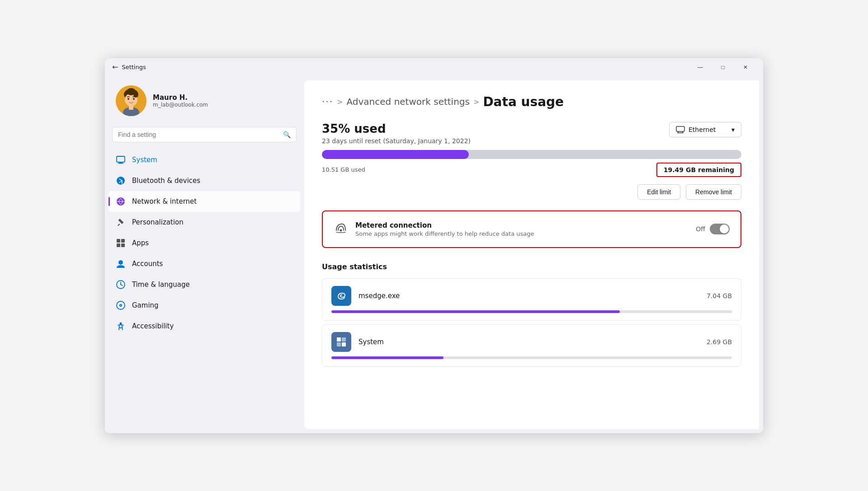  I want to click on stats-title: Usage statistics, so click(532, 267).